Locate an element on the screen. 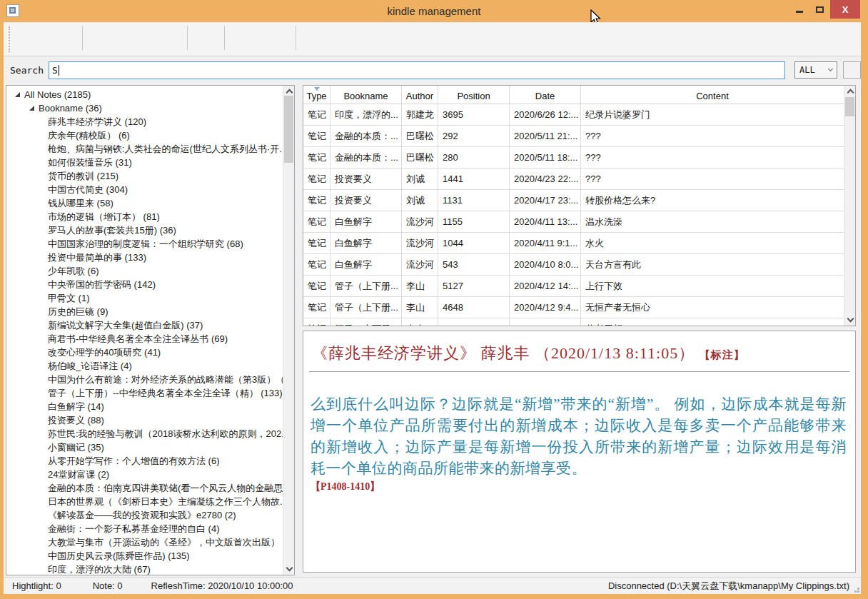 The height and width of the screenshot is (599, 868). column-header-position: Position is located at coordinates (474, 94).